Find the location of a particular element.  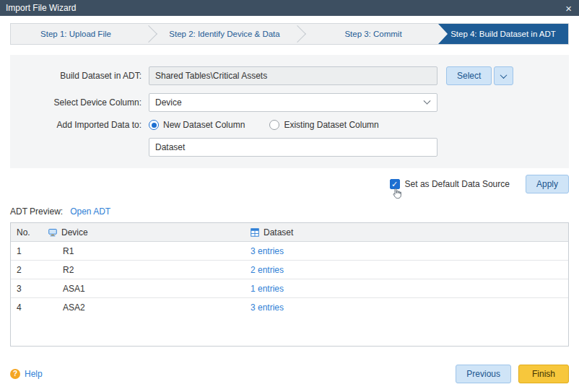

radio-unchecked-icon is located at coordinates (274, 125).